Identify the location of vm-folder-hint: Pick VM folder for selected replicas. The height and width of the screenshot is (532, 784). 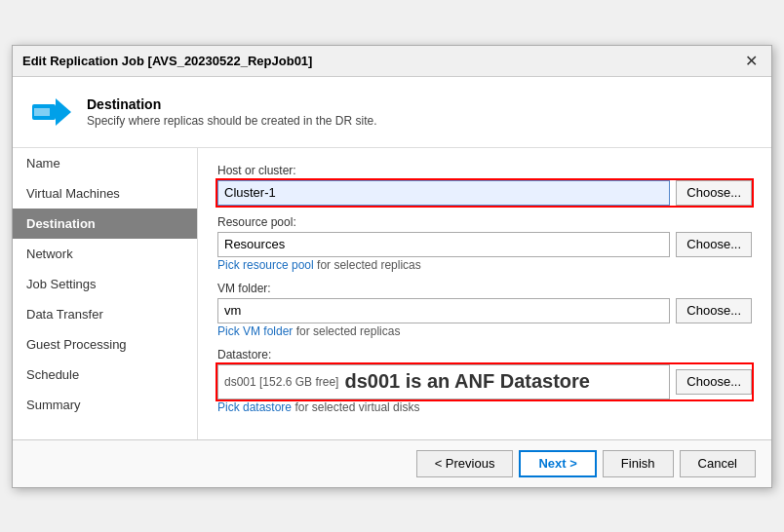
(485, 331).